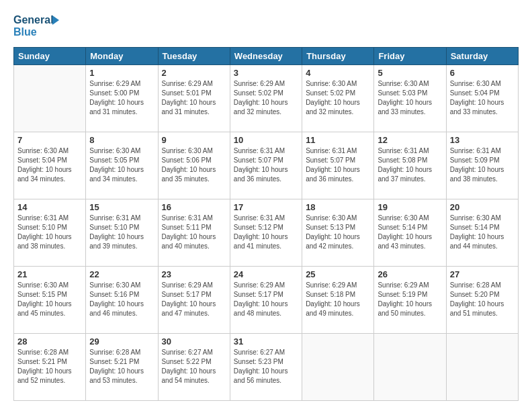  Describe the element at coordinates (122, 166) in the screenshot. I see `calendar-cell: 8Sunrise: 6:30 AM Sunset: 5:05 PM Daylig…` at that location.